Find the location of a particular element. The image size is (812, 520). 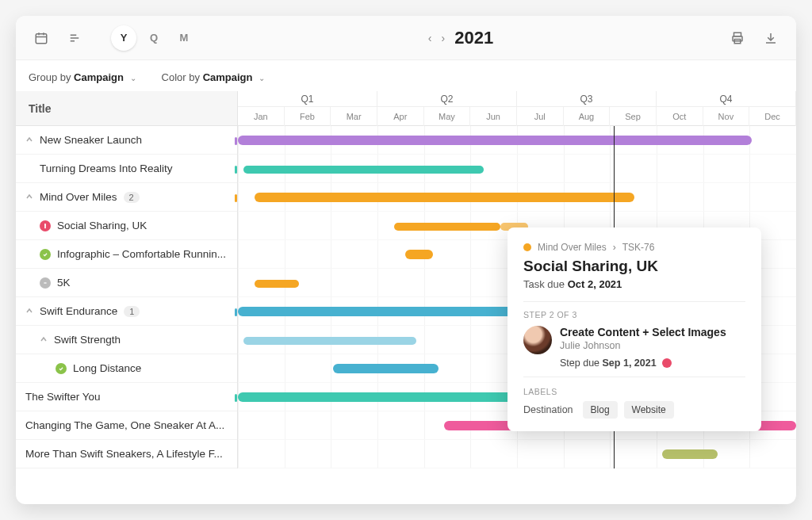

color-by-value: Campaign is located at coordinates (228, 78).